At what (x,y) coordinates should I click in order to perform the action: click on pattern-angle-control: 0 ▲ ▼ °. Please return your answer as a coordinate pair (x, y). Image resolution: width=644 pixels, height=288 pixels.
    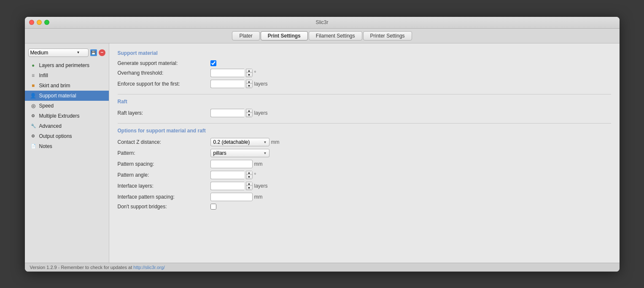
    Looking at the image, I should click on (411, 175).